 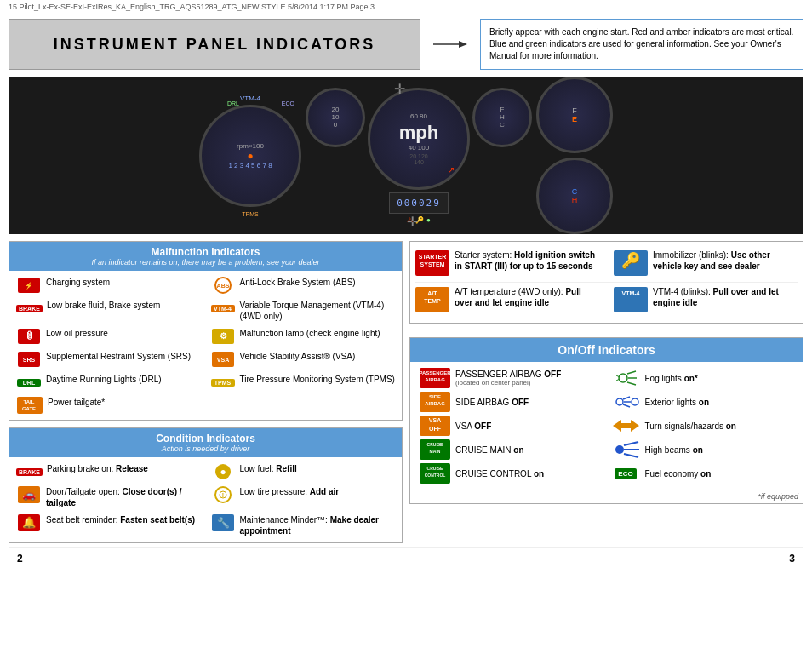 I want to click on condition-subheader: Action is needed by driver, so click(x=206, y=449).